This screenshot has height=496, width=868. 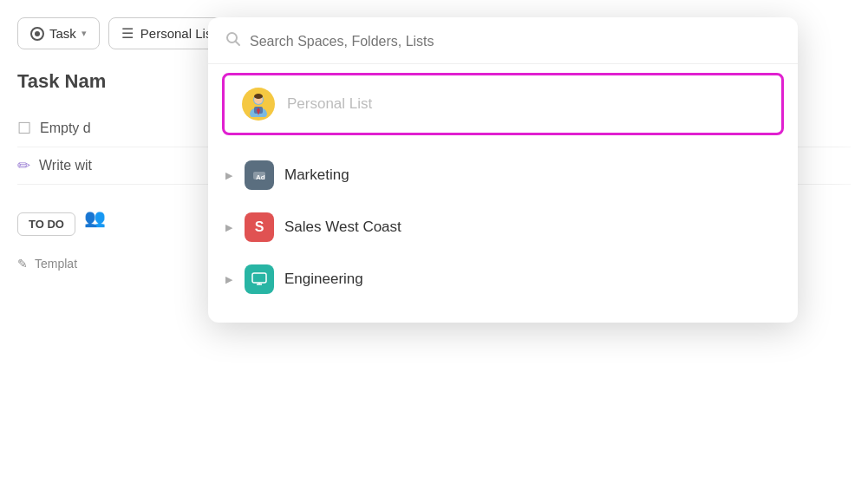 I want to click on personal-list-selected-item: Personal List, so click(x=503, y=104).